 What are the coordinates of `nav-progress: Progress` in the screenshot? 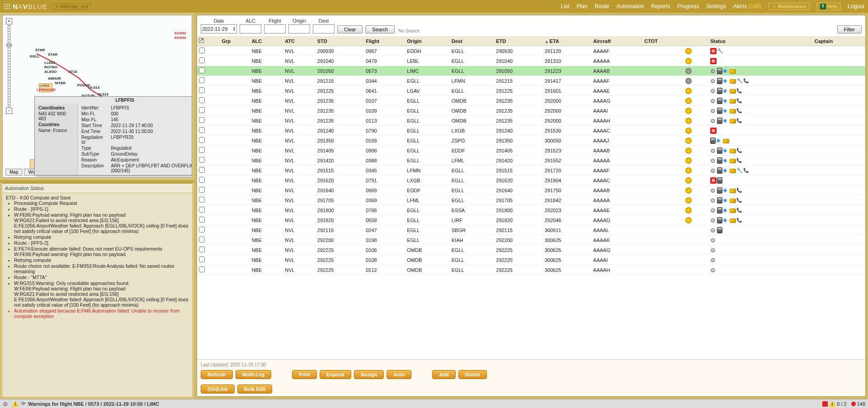 It's located at (688, 6).